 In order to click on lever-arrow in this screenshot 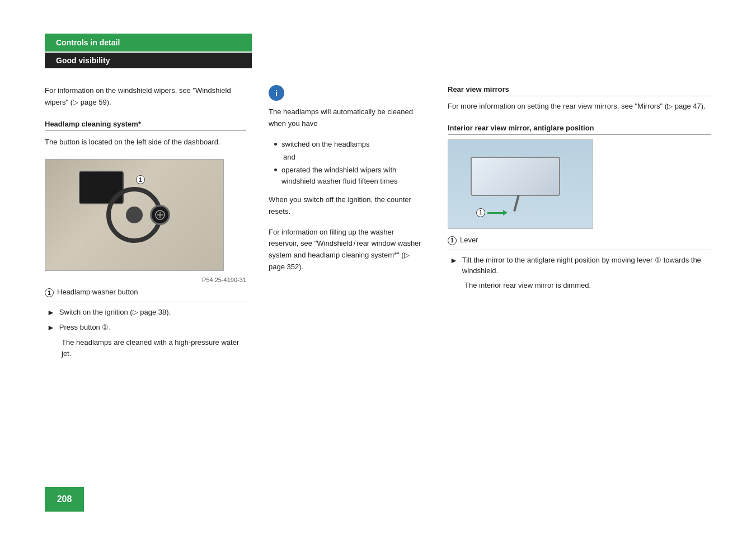, I will do `click(496, 213)`.